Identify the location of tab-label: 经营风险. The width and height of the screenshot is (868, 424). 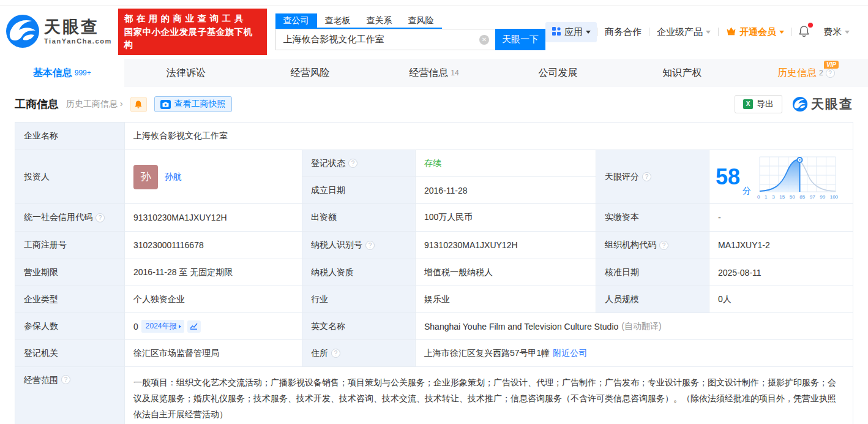
(310, 74).